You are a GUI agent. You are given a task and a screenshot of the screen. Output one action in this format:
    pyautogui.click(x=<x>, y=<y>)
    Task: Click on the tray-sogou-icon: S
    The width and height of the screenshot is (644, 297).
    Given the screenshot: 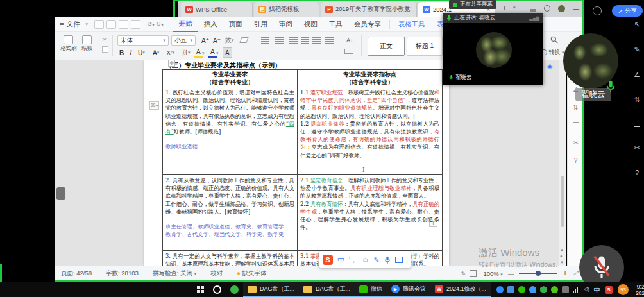 What is the action you would take?
    pyautogui.click(x=609, y=290)
    